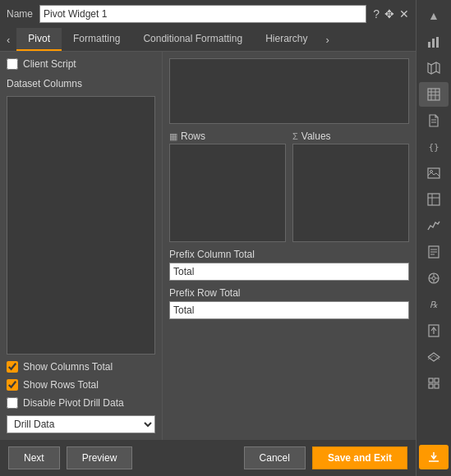 The width and height of the screenshot is (451, 476). Describe the element at coordinates (208, 14) in the screenshot. I see `header: Name ? ✥ ✕` at that location.